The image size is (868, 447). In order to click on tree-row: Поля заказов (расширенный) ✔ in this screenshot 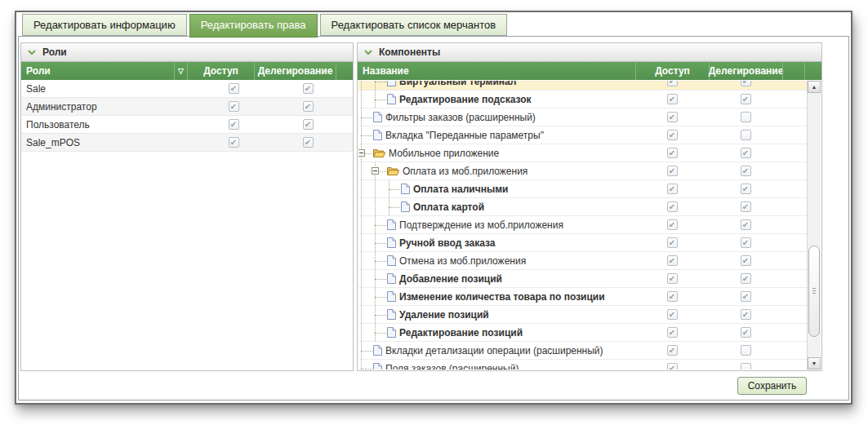, I will do `click(583, 365)`.